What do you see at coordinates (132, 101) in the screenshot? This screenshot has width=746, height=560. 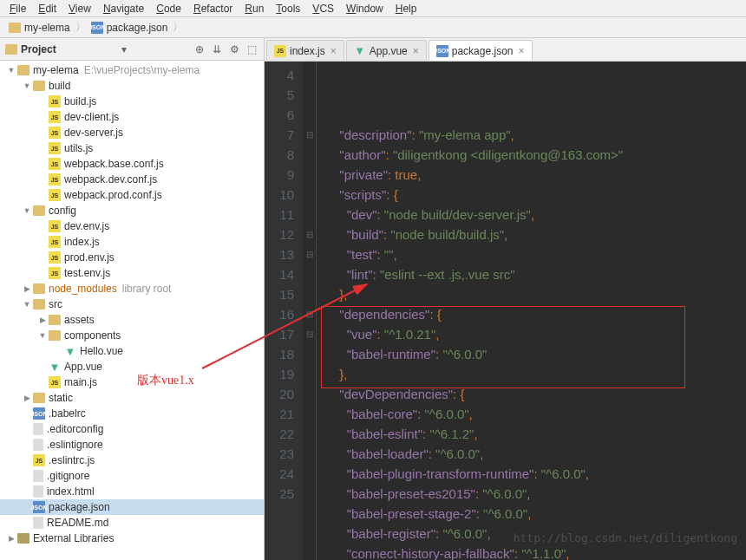 I see `tree-node: JSbuild.js` at bounding box center [132, 101].